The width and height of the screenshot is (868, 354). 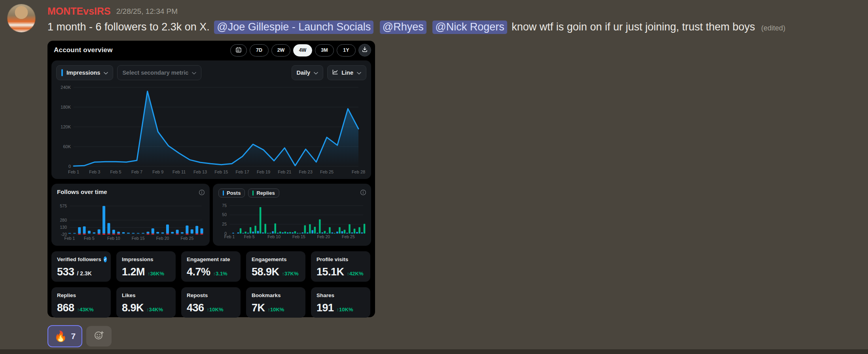 I want to click on posts-color-swatch, so click(x=223, y=193).